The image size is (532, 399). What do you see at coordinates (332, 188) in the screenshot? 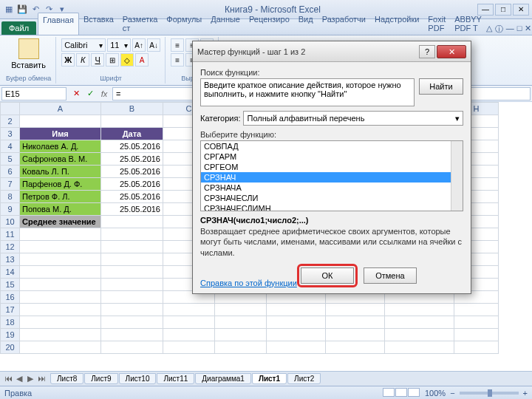
I see `function-item-СРЗНАЧА: СРЗНАЧА` at bounding box center [332, 188].